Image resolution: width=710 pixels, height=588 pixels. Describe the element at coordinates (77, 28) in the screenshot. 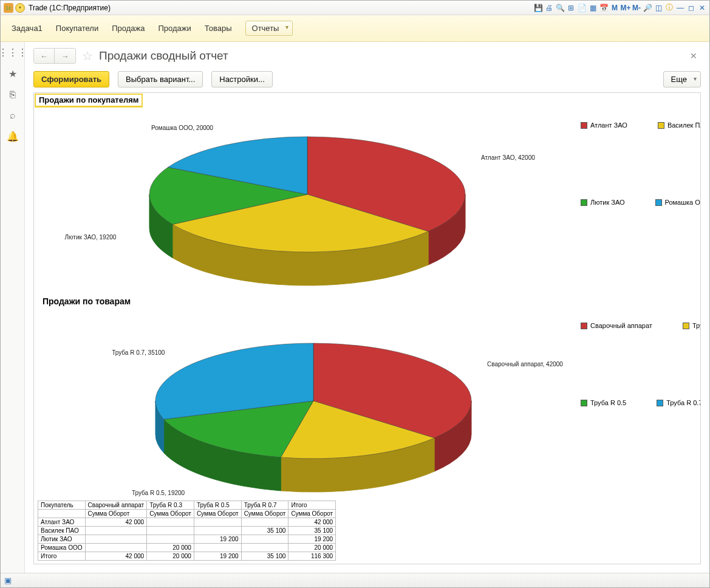

I see `menu-customers: Покупатели` at that location.